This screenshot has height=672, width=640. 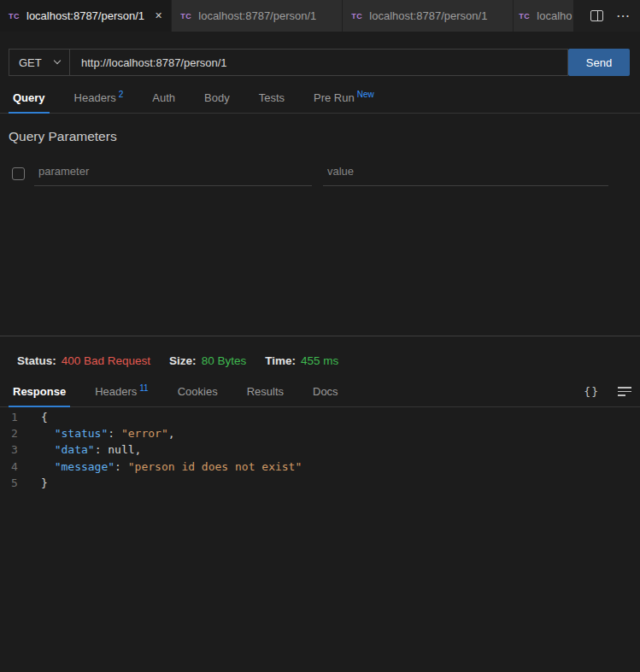 I want to click on query-parameters-title: Query Parameters, so click(x=325, y=137).